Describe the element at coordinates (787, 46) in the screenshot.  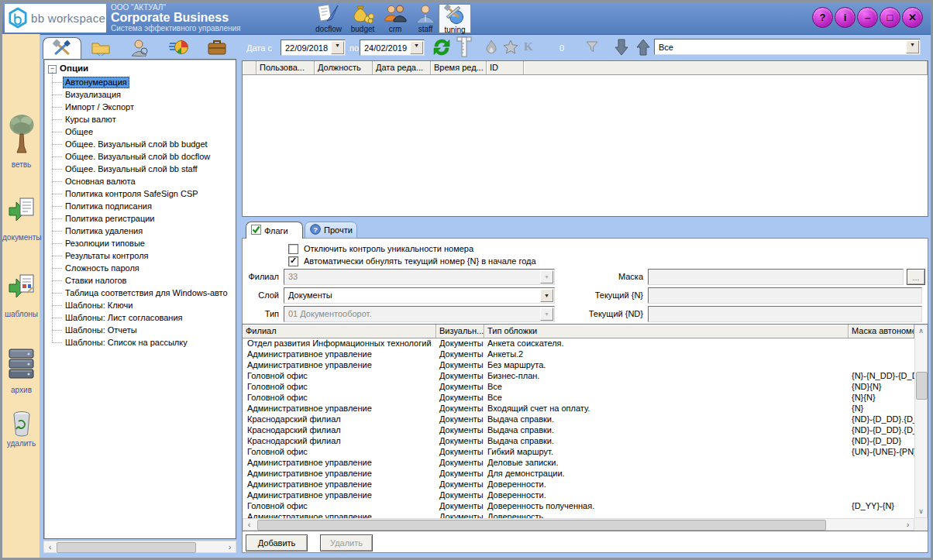
I see `view-filter-combo` at that location.